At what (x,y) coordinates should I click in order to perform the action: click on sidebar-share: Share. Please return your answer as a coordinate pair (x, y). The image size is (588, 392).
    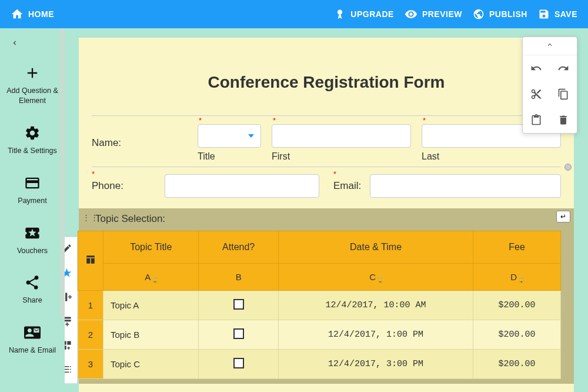
    Looking at the image, I should click on (32, 290).